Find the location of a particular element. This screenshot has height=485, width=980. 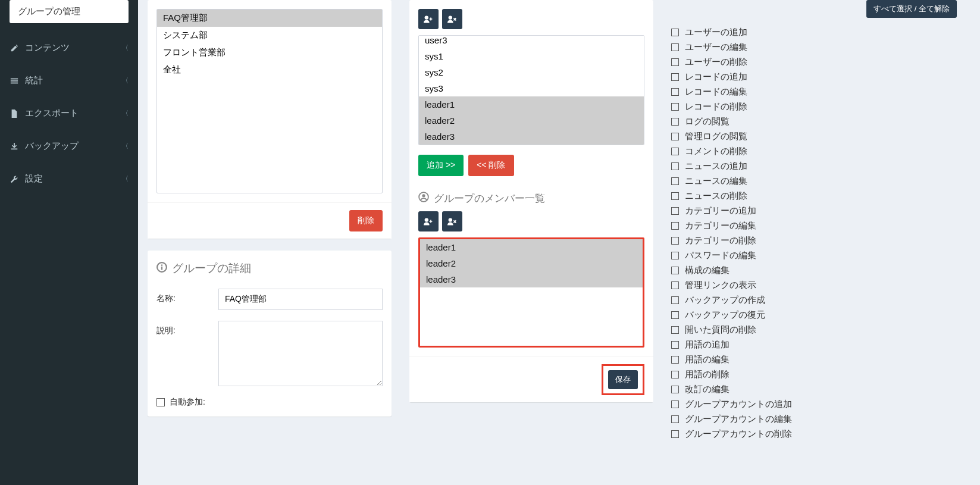

permission-item-9: ニュースの追加 is located at coordinates (814, 167).